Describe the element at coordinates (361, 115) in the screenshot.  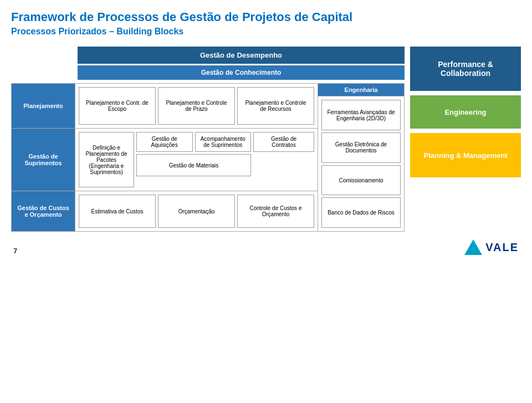
I see `engenharia-ferramentas-box: Ferramentas Avançadas de Engenharia (2D/…` at that location.